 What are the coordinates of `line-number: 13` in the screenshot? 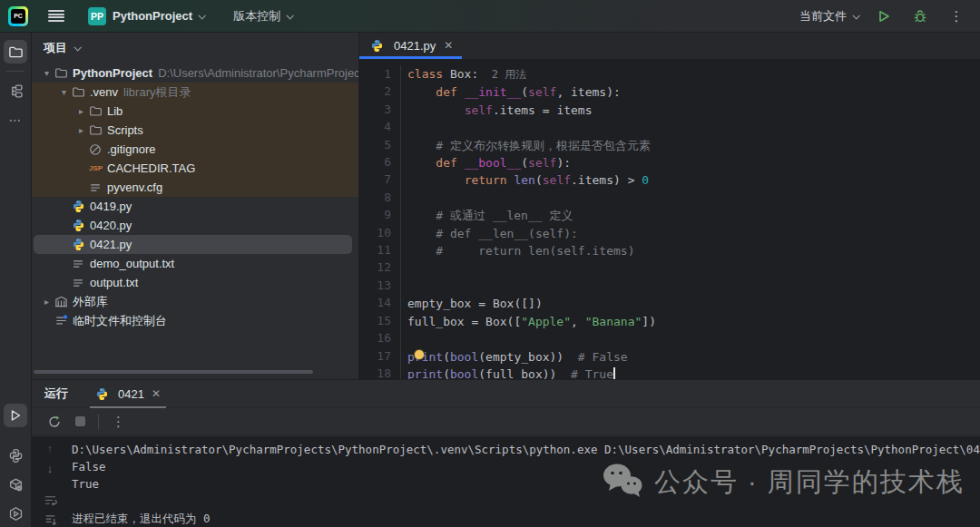 It's located at (376, 285).